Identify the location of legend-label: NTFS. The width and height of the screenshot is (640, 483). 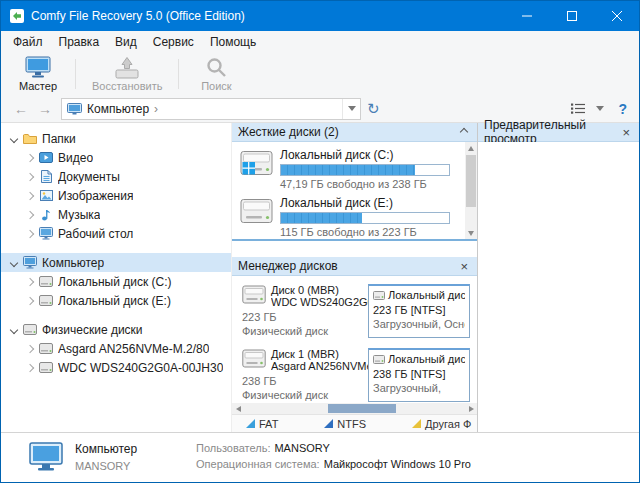
(352, 424).